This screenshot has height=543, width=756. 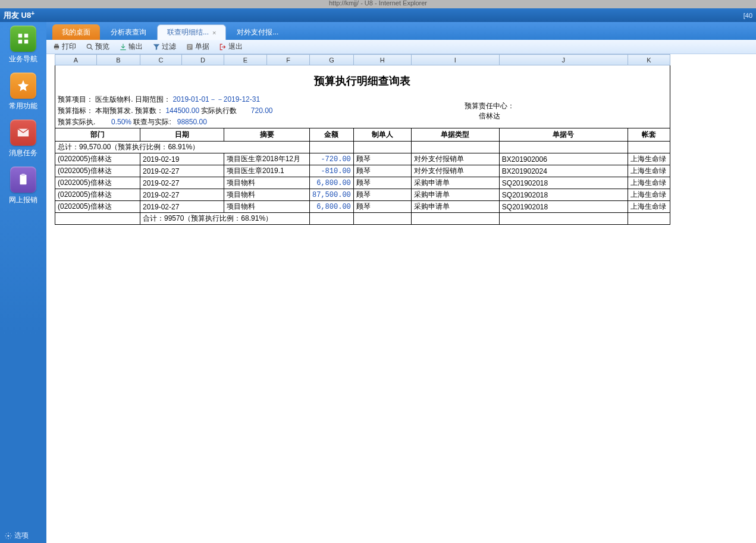 I want to click on table-row: (0202005)倍林达2019-02-27项目物料87,500.00顾琴采购申…, so click(x=363, y=195).